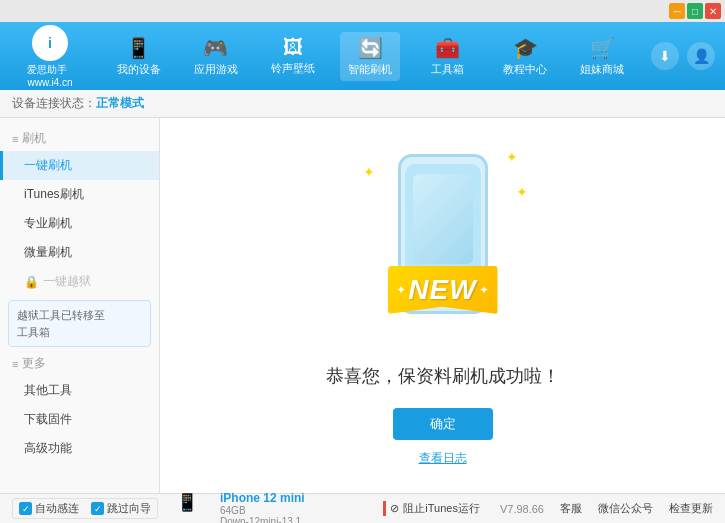 The width and height of the screenshot is (725, 523). What do you see at coordinates (293, 48) in the screenshot?
I see `wallpaper-icon: 🖼` at bounding box center [293, 48].